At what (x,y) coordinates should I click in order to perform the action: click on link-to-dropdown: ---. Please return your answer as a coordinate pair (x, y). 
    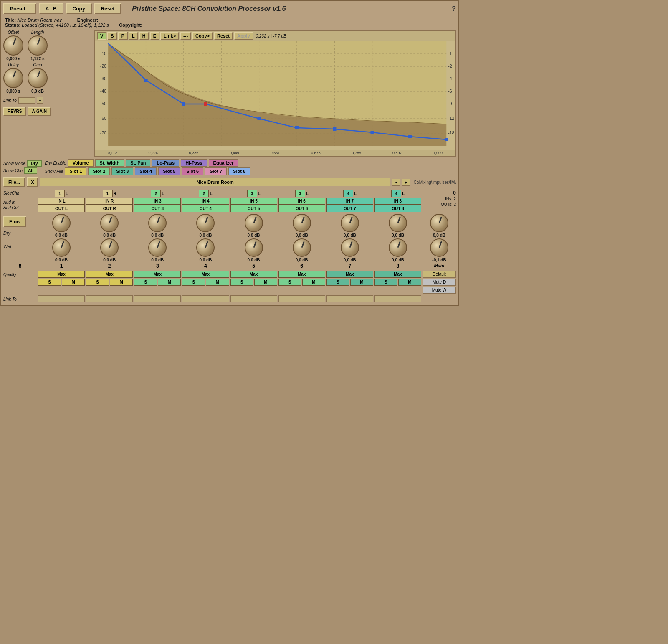
    Looking at the image, I should click on (27, 100).